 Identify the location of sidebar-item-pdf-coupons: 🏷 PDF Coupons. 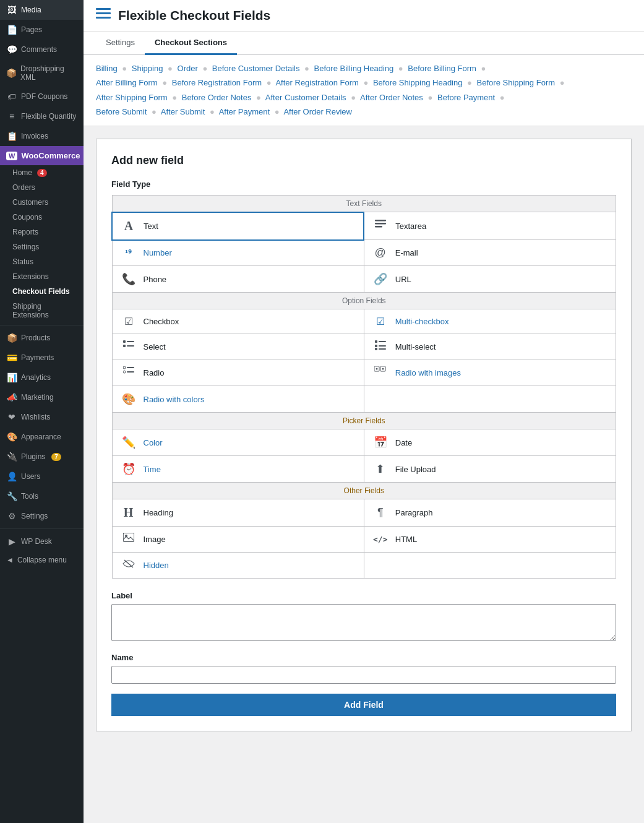
(42, 97).